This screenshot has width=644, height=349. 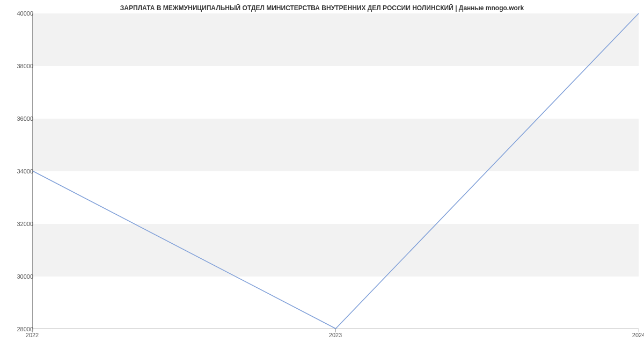 What do you see at coordinates (32, 335) in the screenshot?
I see `x-tick-label: 2022` at bounding box center [32, 335].